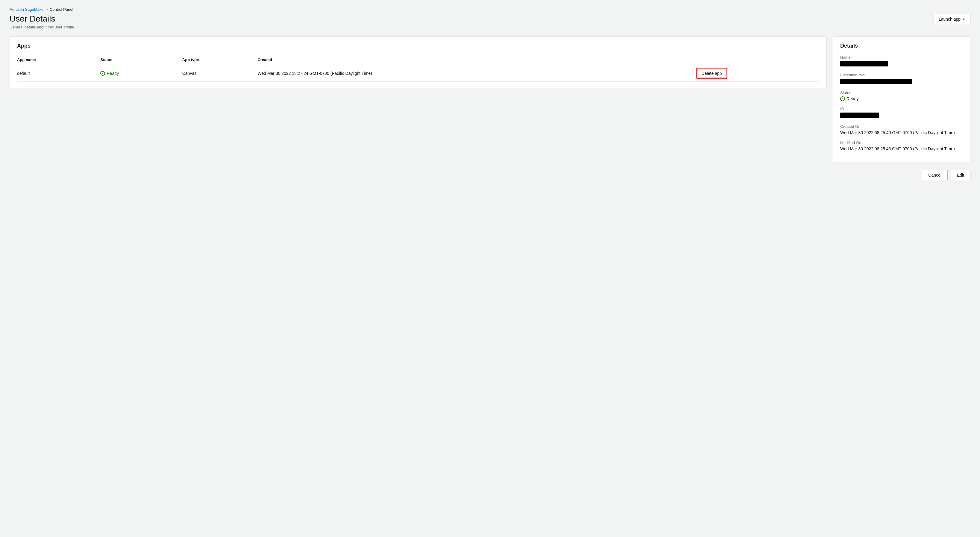  I want to click on col-header-status: Status, so click(141, 60).